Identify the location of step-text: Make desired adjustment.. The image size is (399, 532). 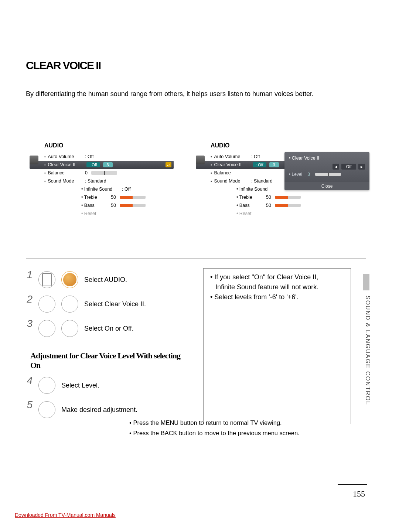
(99, 410).